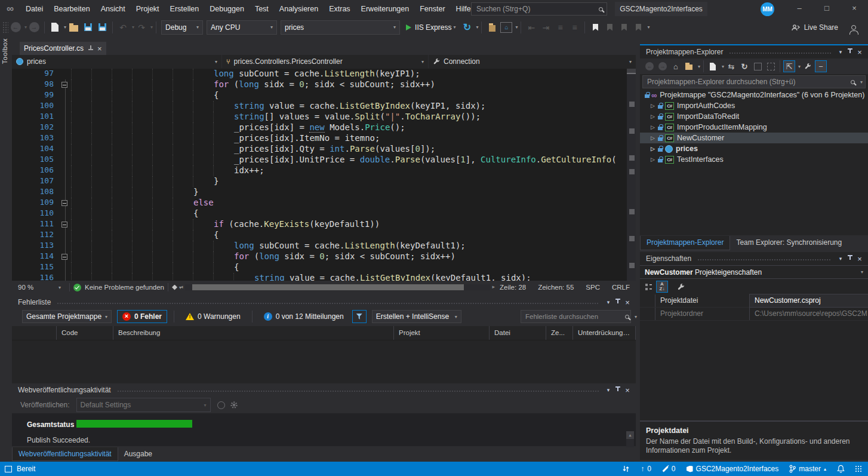 This screenshot has height=476, width=868. Describe the element at coordinates (254, 333) in the screenshot. I see `column-header: Beschreibung` at that location.